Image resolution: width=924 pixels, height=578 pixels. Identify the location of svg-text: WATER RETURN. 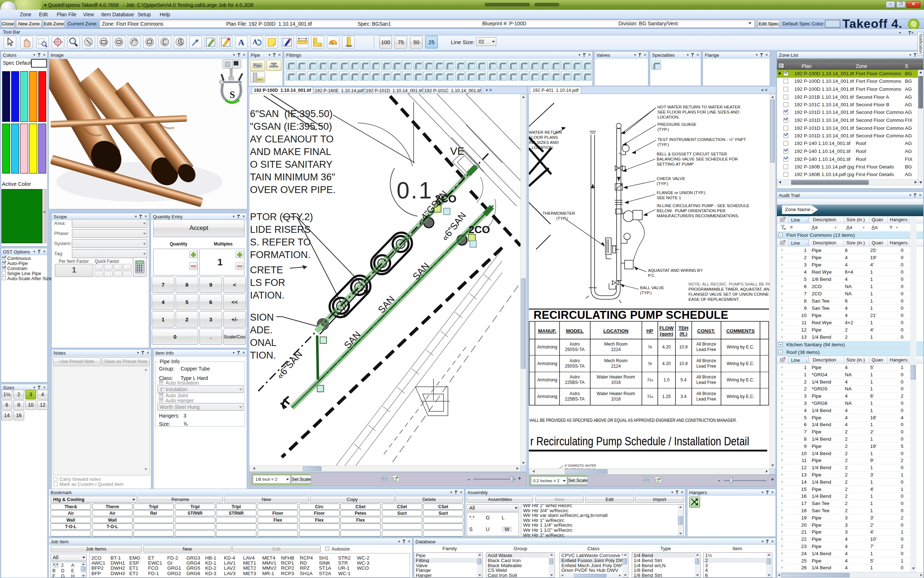
(545, 132).